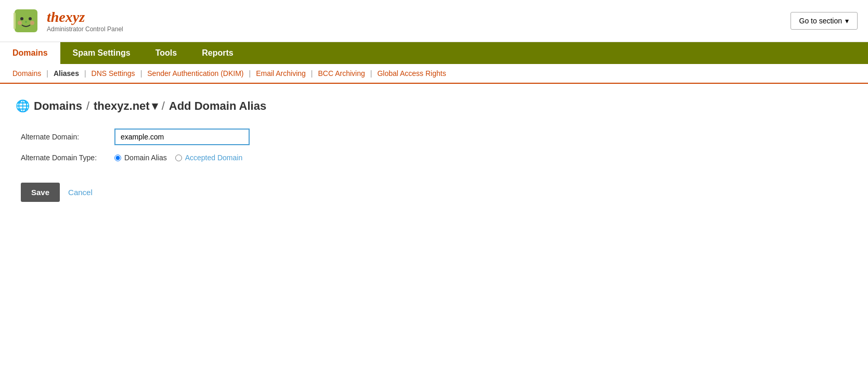 This screenshot has height=371, width=868. What do you see at coordinates (26, 21) in the screenshot?
I see `logo-icon` at bounding box center [26, 21].